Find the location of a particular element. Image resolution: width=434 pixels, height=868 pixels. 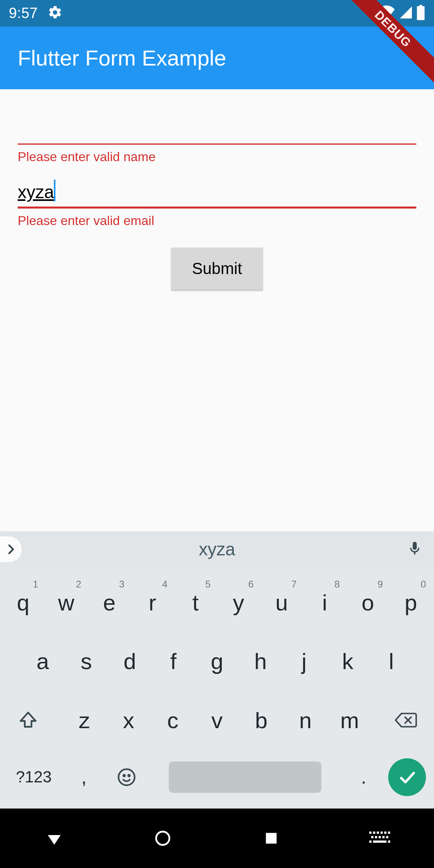

android-nav-bar is located at coordinates (217, 838).